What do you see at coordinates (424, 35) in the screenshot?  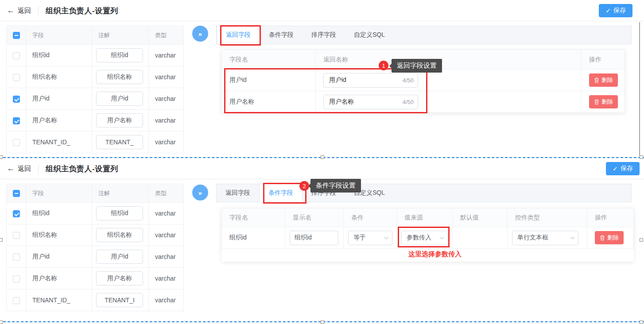 I see `tab-bar: 返回字段 条件字段 排序字段 自定义SQL` at bounding box center [424, 35].